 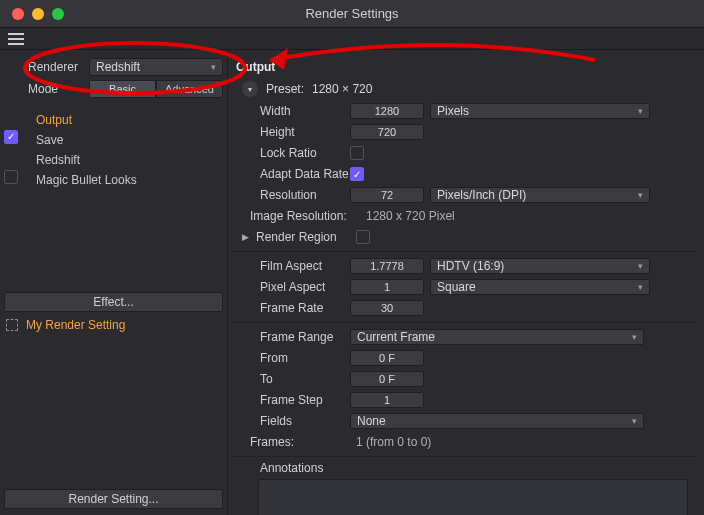 What do you see at coordinates (290, 379) in the screenshot?
I see `to-label: To` at bounding box center [290, 379].